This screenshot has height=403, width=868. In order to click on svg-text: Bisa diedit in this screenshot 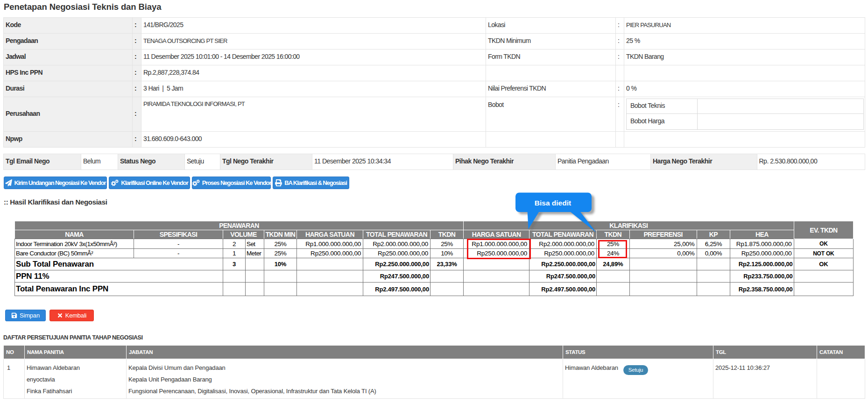, I will do `click(553, 203)`.